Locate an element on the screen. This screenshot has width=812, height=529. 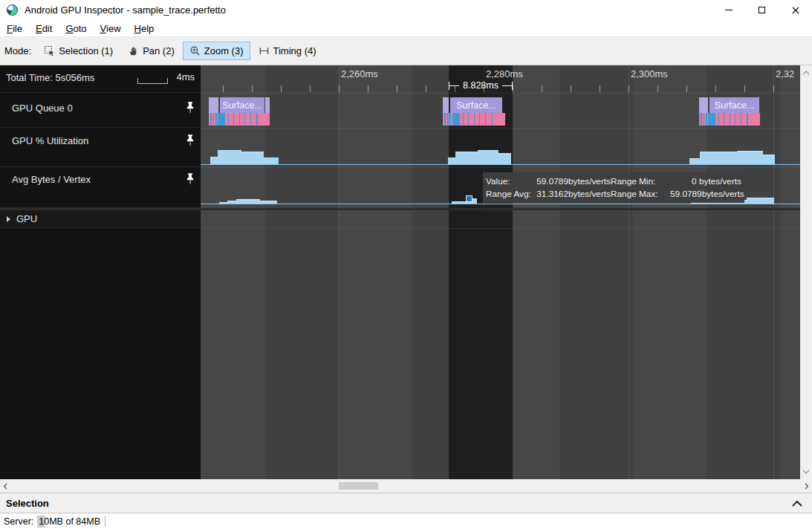
scroll-down-icon is located at coordinates (806, 472).